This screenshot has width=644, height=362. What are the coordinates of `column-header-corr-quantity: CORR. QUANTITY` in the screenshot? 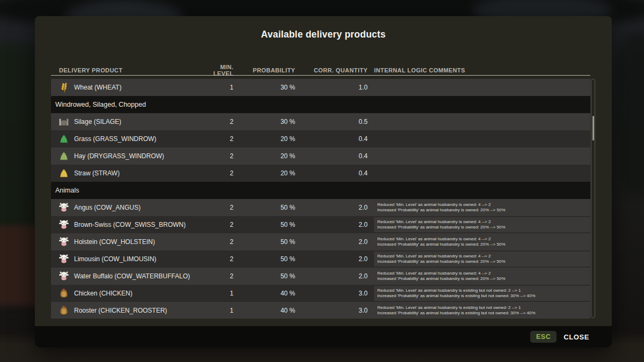 It's located at (332, 70).